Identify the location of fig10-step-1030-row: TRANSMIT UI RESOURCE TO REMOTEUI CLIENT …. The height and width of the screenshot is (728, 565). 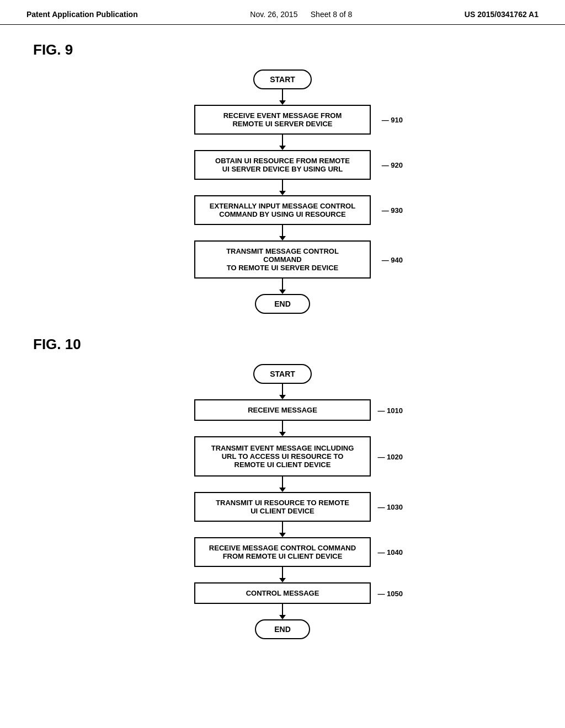
(282, 507).